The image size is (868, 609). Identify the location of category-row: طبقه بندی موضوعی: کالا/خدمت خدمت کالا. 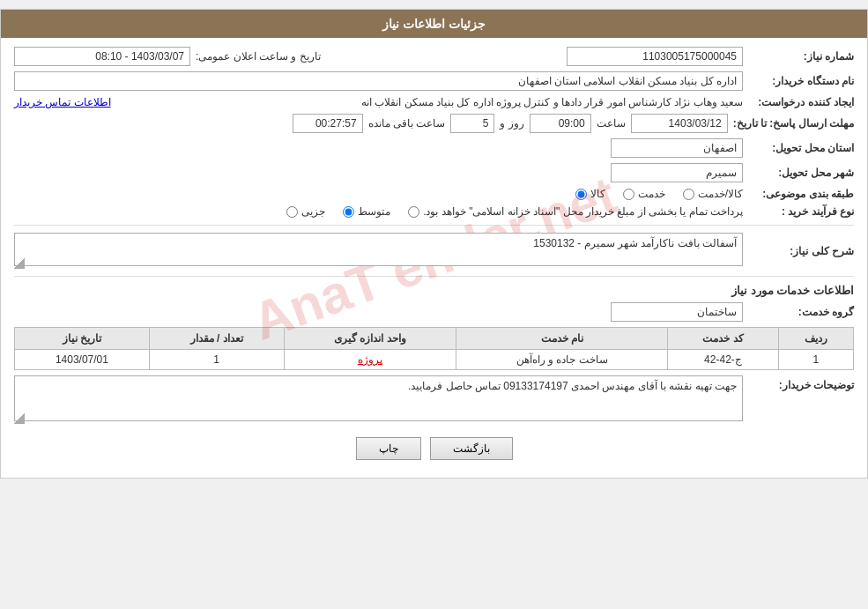
(434, 194).